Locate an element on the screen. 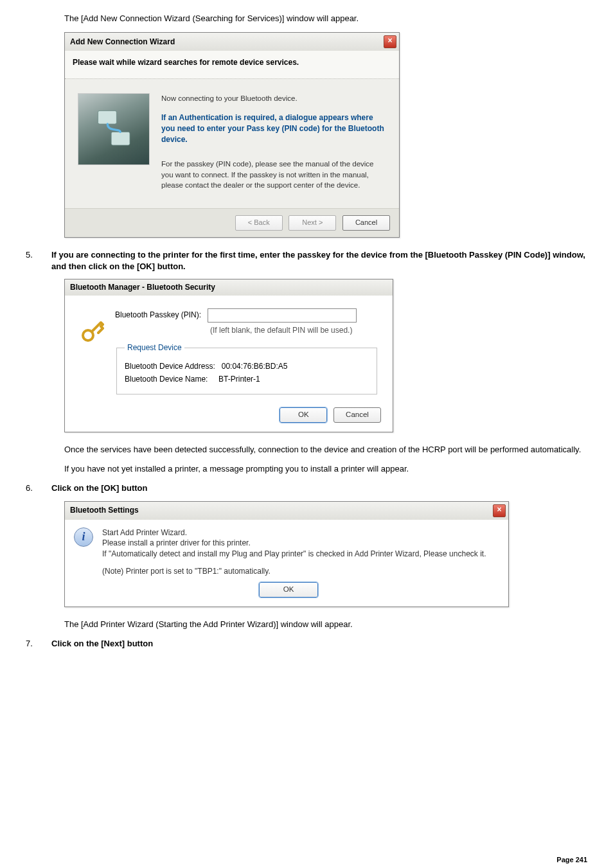 This screenshot has width=613, height=868. step6-number: 6. is located at coordinates (39, 488).